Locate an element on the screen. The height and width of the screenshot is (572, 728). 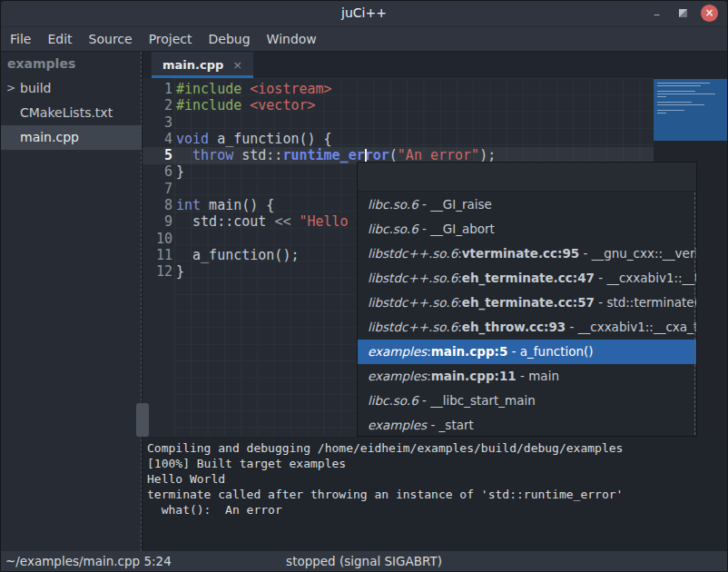
line-number: 3 is located at coordinates (158, 123).